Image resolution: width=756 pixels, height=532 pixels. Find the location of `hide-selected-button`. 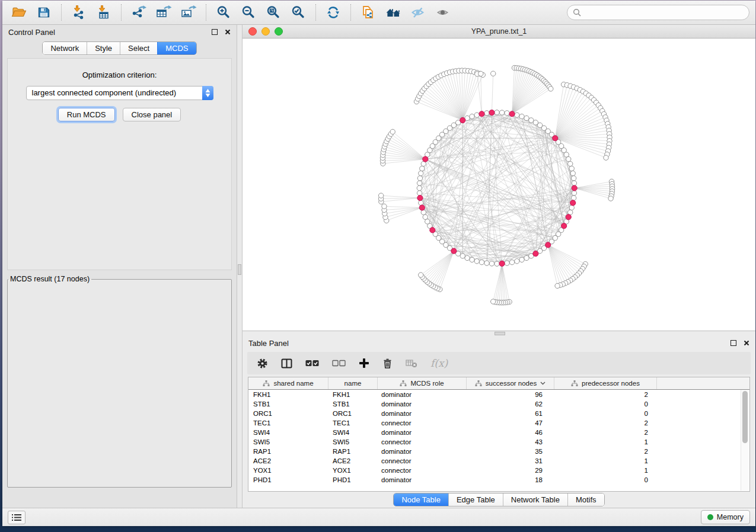

hide-selected-button is located at coordinates (418, 12).